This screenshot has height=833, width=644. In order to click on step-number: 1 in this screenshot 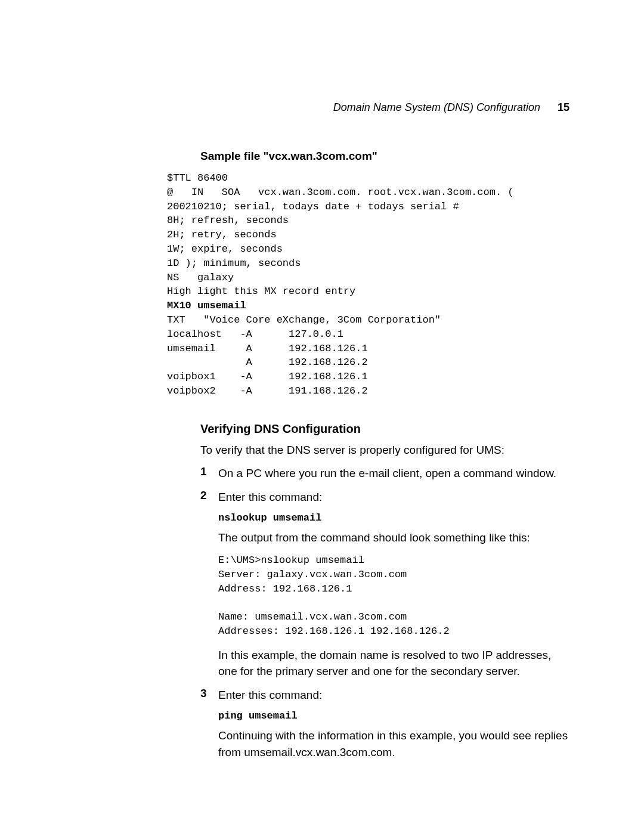, I will do `click(204, 472)`.